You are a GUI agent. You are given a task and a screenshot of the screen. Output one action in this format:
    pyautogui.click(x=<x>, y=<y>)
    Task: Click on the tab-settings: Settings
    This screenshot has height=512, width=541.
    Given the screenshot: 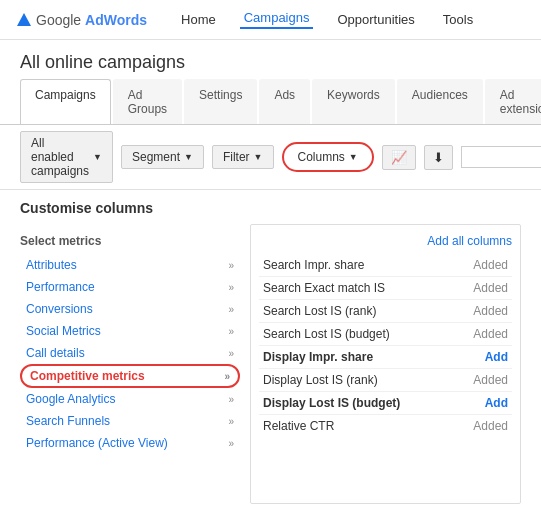 What is the action you would take?
    pyautogui.click(x=220, y=102)
    